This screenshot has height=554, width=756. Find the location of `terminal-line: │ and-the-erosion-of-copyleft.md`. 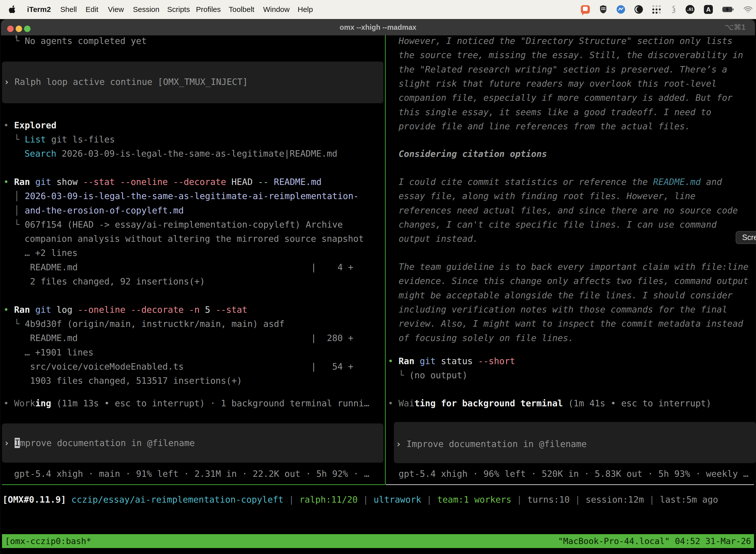

terminal-line: │ and-the-erosion-of-copyleft.md is located at coordinates (99, 211).